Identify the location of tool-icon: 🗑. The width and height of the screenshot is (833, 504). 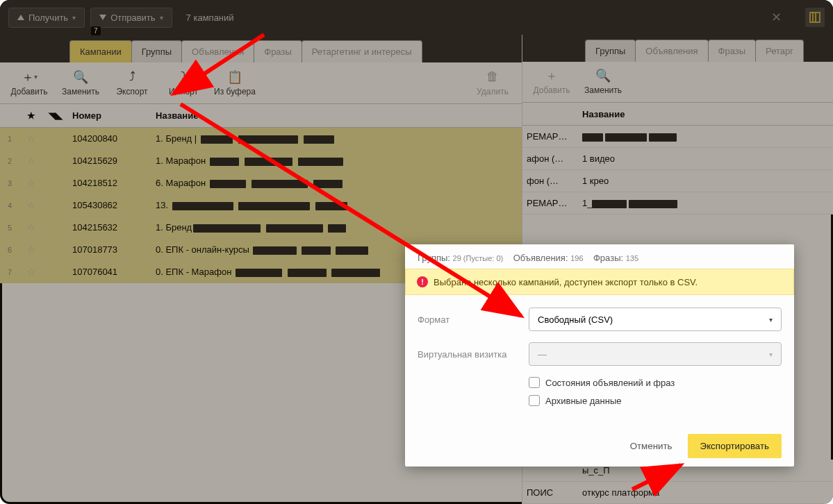
(493, 77).